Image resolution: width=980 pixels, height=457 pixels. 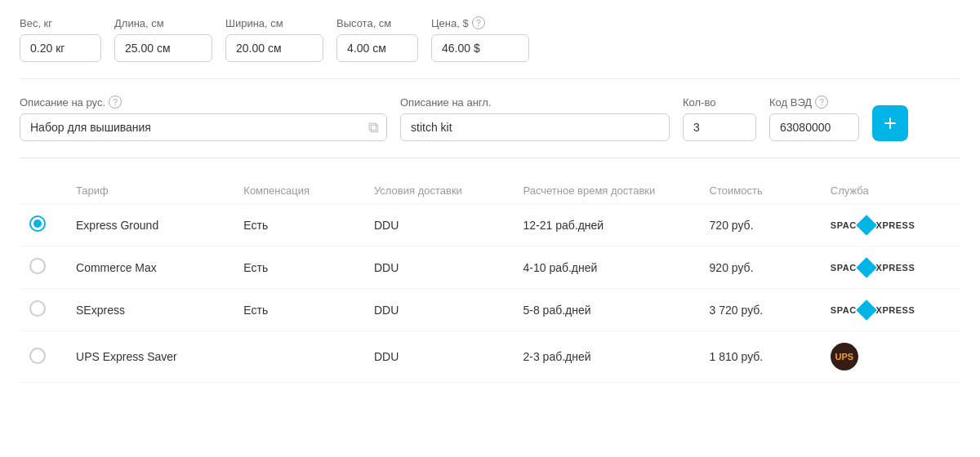 What do you see at coordinates (535, 119) in the screenshot?
I see `en-description-group: Описание на англ.` at bounding box center [535, 119].